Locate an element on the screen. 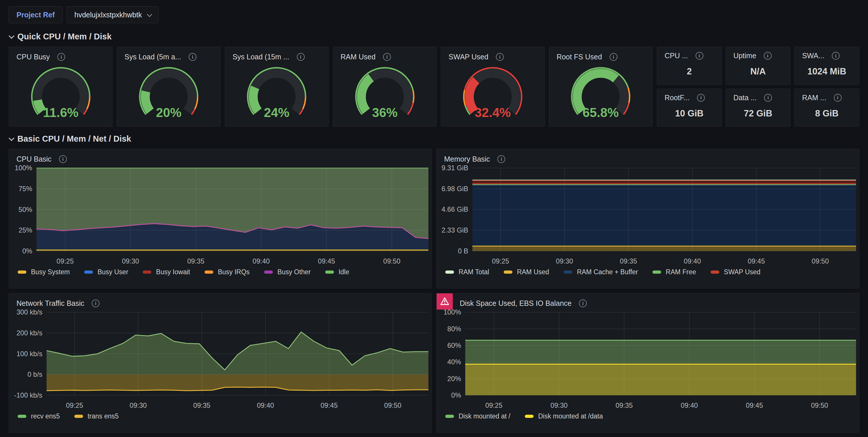 The height and width of the screenshot is (437, 868). legend-item: Busy Iowait is located at coordinates (166, 272).